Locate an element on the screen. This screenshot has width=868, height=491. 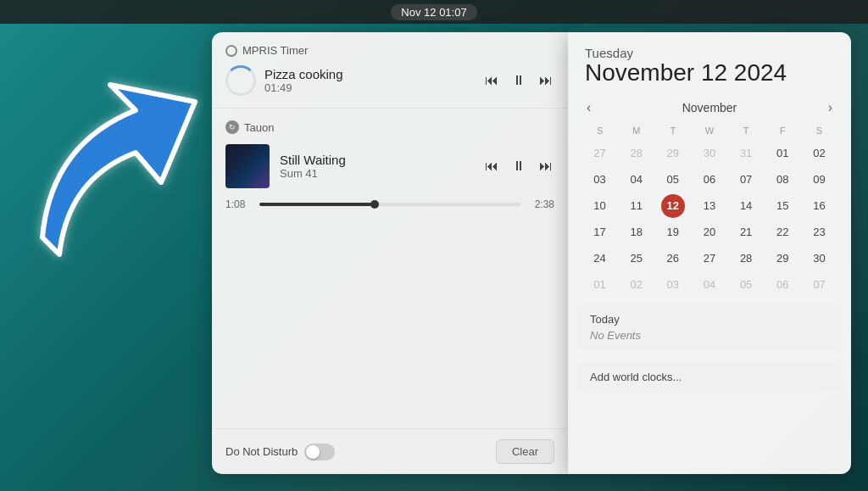
tauon-track-title: Still Waiting is located at coordinates (376, 159).